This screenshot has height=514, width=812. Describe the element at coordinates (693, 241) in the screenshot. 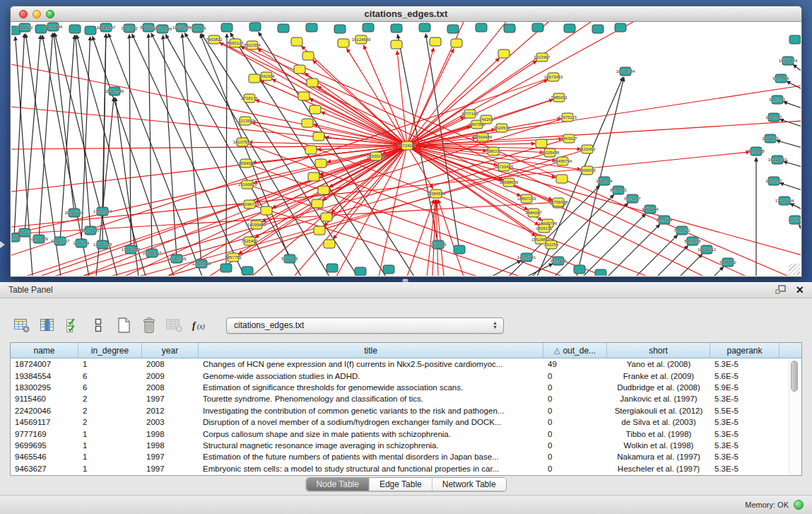

I see `graph-node: 8471676` at that location.